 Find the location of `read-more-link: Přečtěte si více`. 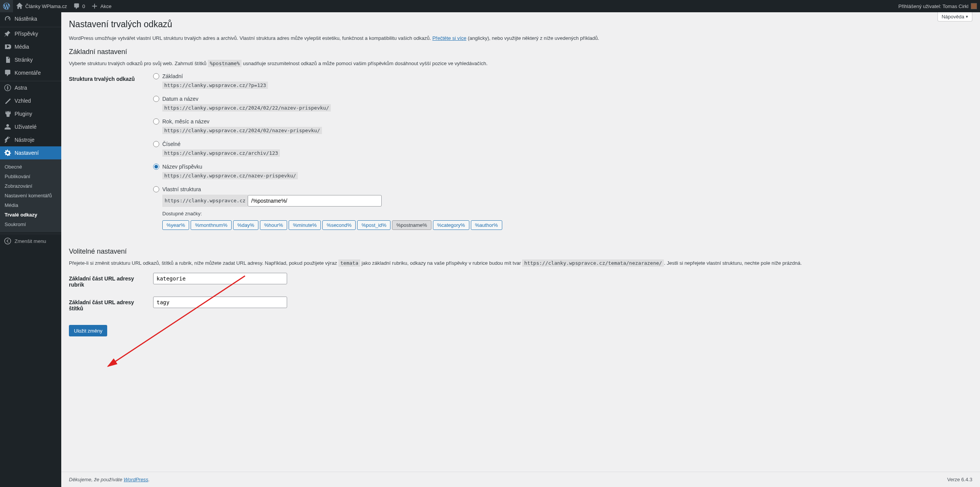

read-more-link: Přečtěte si více is located at coordinates (449, 38).